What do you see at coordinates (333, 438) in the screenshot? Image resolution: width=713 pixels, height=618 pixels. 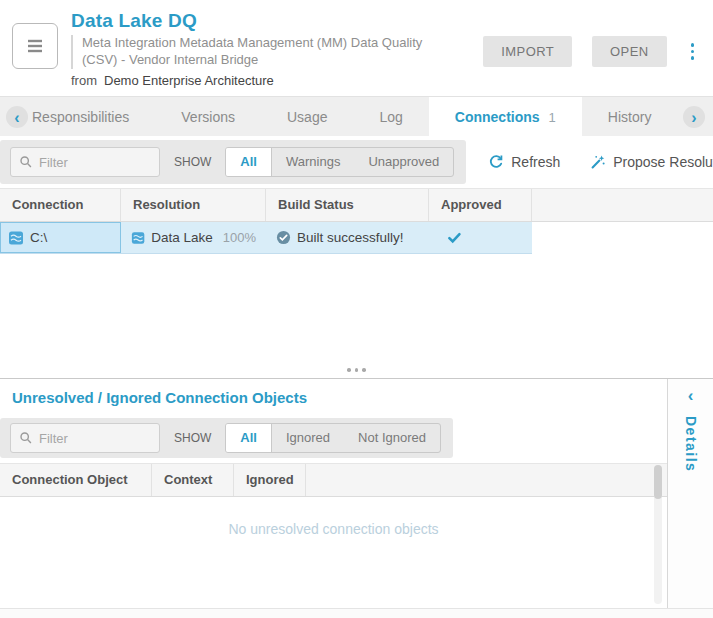 I see `unresolved-show-segmented: All Ignored Not Ignored` at bounding box center [333, 438].